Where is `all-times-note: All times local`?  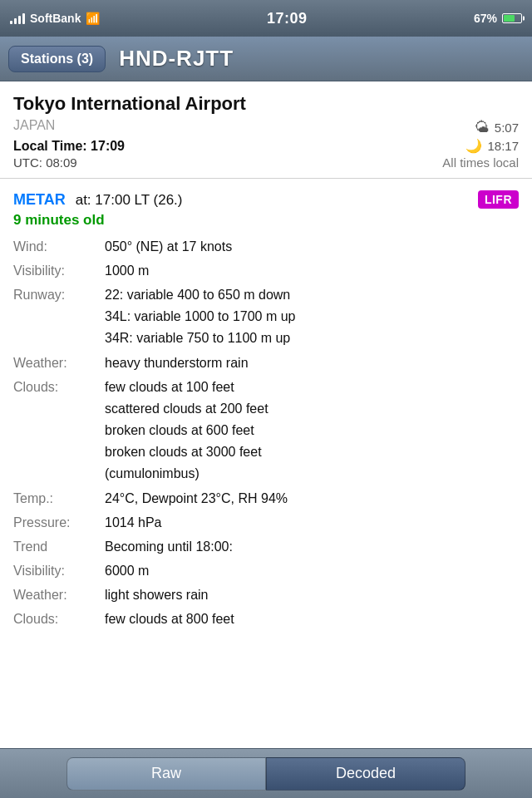 all-times-note: All times local is located at coordinates (480, 163).